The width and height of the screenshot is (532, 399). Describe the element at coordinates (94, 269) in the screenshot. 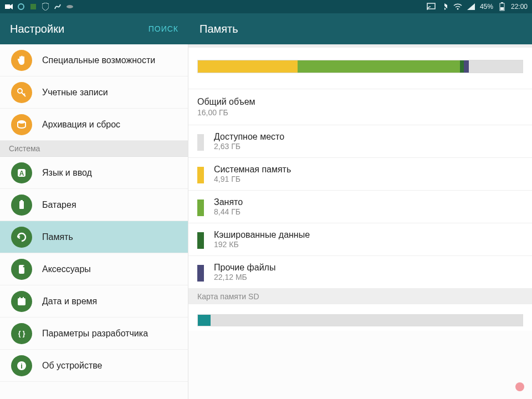

I see `sidebar-item: Аксессуары` at that location.